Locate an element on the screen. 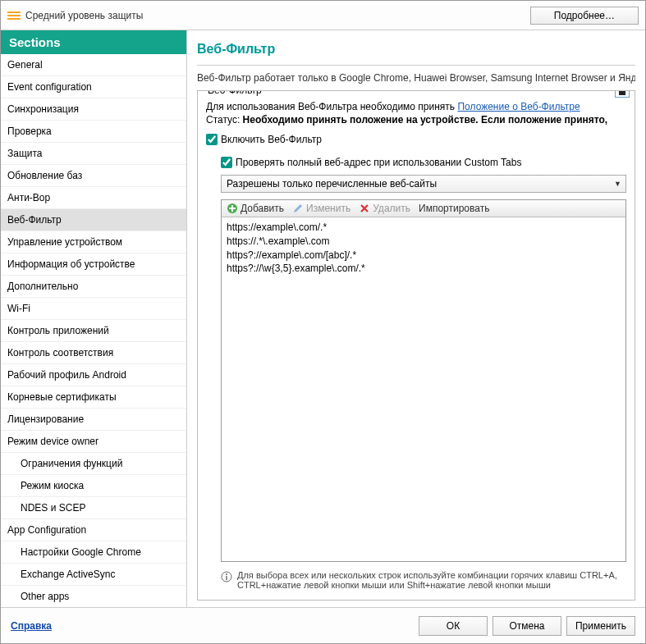 The image size is (646, 644). list-item: https?://example\.com/[abc]/.* is located at coordinates (424, 256).